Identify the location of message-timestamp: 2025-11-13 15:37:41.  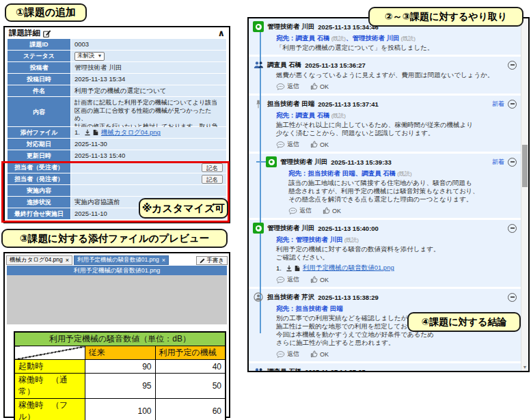
(349, 104).